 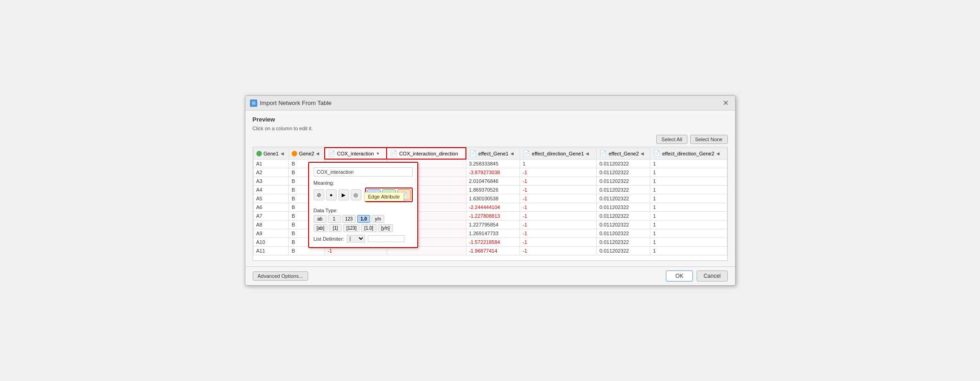 I want to click on dtype-list-bool-btn: [y/n], so click(x=385, y=228).